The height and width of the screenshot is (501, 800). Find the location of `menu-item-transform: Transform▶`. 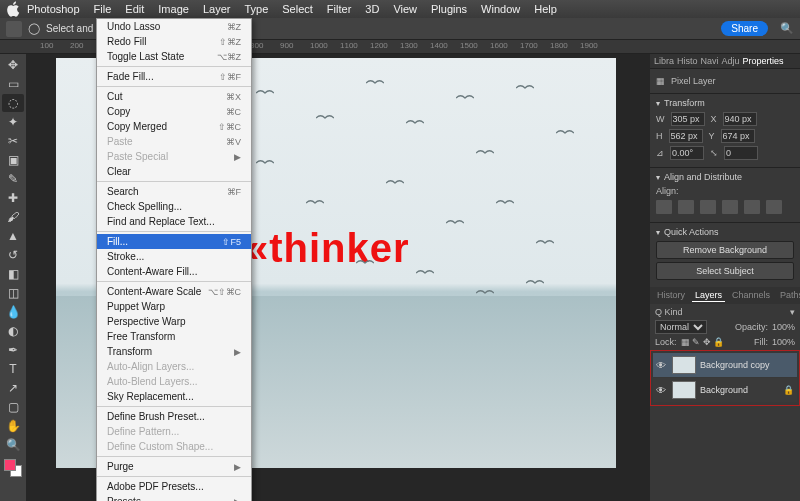

menu-item-transform: Transform▶ is located at coordinates (174, 352).